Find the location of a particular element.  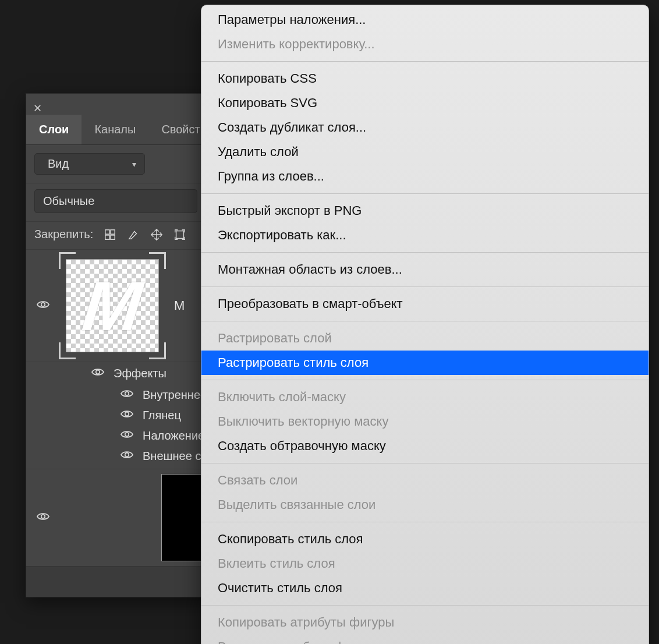

filter-kind-label: Вид is located at coordinates (58, 164).